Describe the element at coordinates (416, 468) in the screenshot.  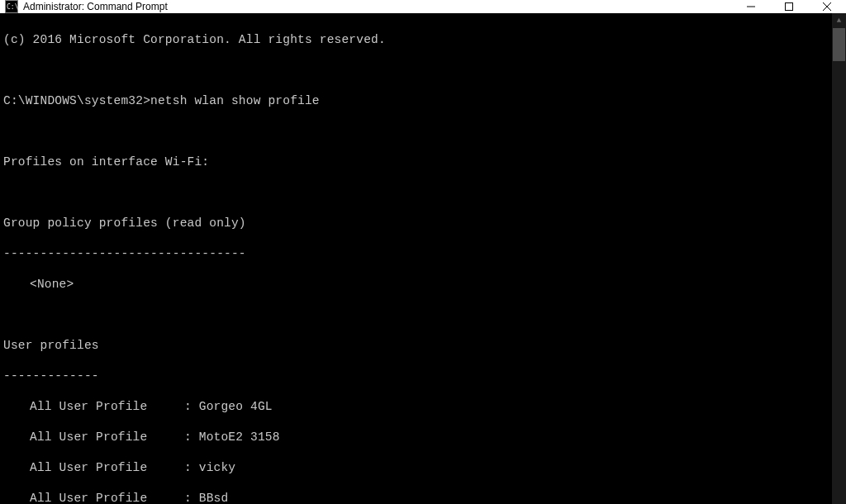
I see `profile-row: All User Profile : vicky` at that location.